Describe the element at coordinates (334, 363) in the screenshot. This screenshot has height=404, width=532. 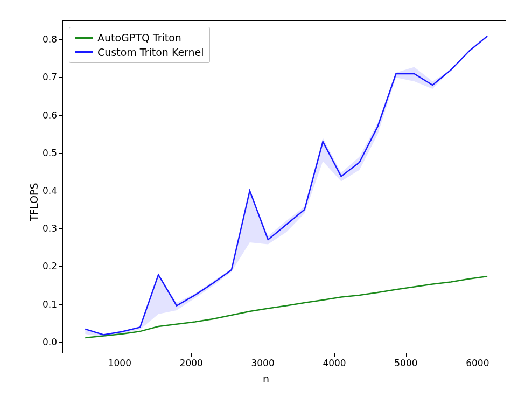
I see `xtick-label: 4000` at that location.